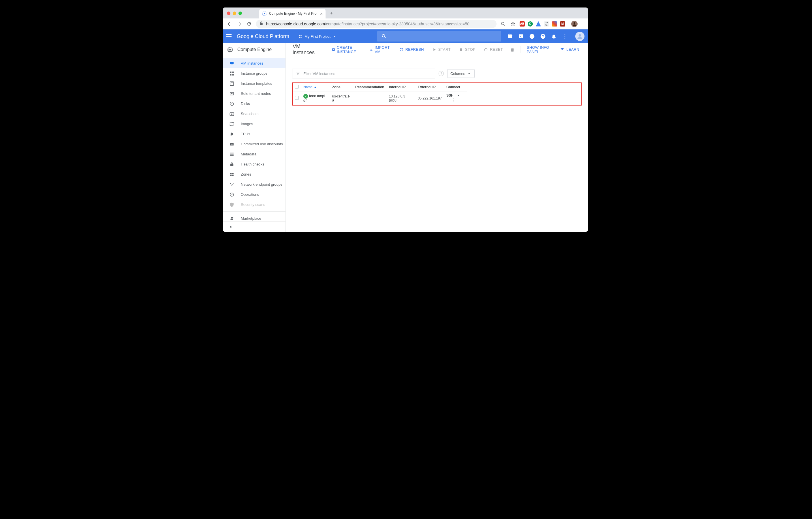 This screenshot has width=812, height=519. What do you see at coordinates (297, 98) in the screenshot?
I see `row-checkbox` at bounding box center [297, 98].